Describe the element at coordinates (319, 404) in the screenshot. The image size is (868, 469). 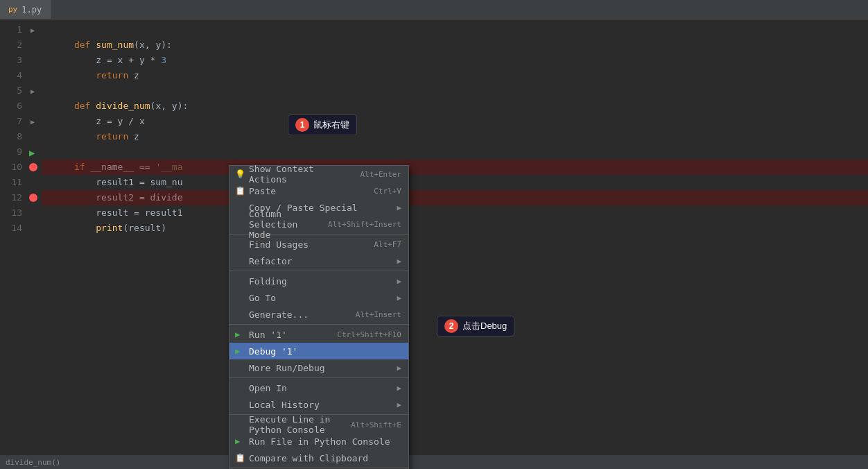
I see `menu-item-local-history: Local History ▶` at that location.